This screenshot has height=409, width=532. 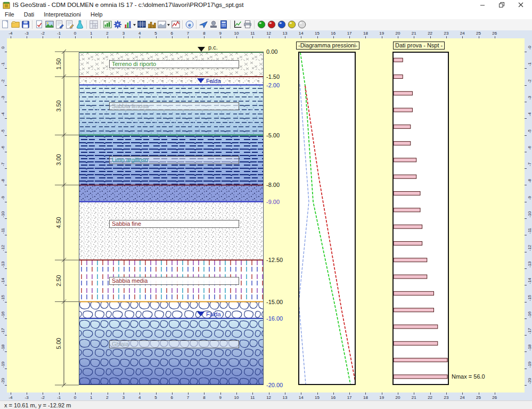 I want to click on title-bar: IS GeoStrati - CDM DOLMEN e omnia IS 17 …, so click(x=266, y=5).